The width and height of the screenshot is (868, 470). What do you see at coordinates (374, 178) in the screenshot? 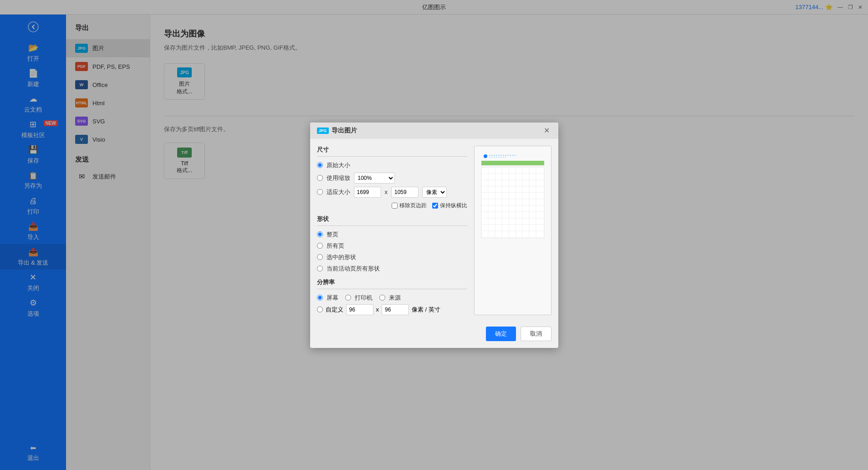
I see `scale-dropdown: 100% 50% 150% 200%` at bounding box center [374, 178].